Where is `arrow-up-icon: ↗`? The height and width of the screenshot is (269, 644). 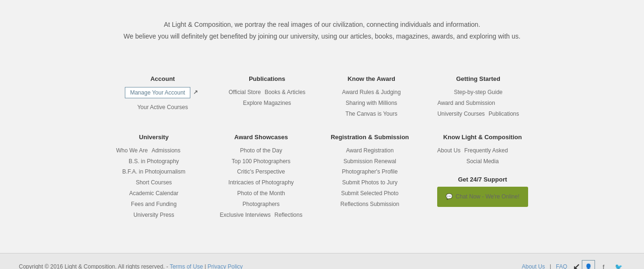
arrow-up-icon: ↗ is located at coordinates (196, 92).